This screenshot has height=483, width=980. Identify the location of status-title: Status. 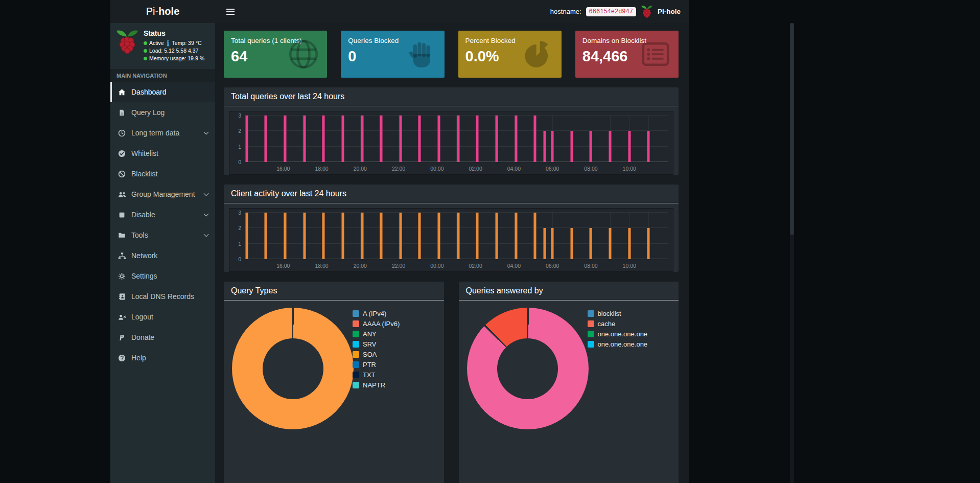
(174, 33).